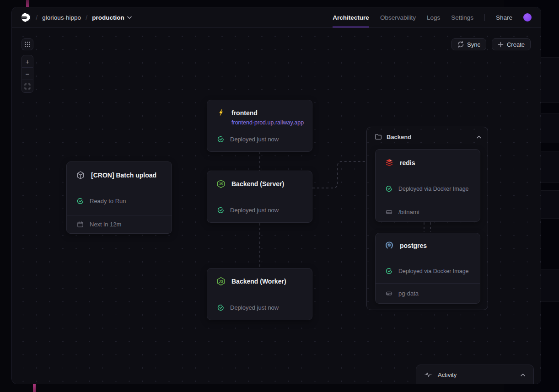 This screenshot has width=559, height=392. I want to click on group-header: Backend, so click(428, 137).